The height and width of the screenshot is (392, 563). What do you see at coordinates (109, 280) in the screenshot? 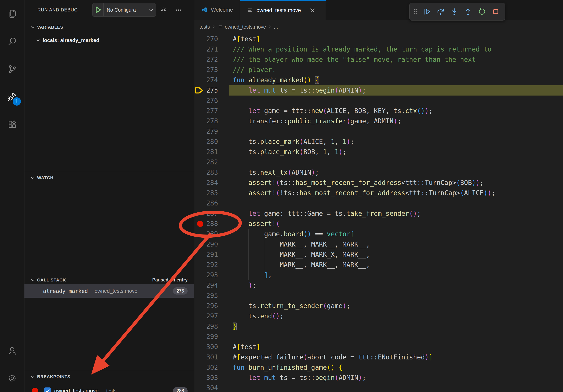
I see `call-stack-section-header: CALL STACK Paused on entry` at bounding box center [109, 280].